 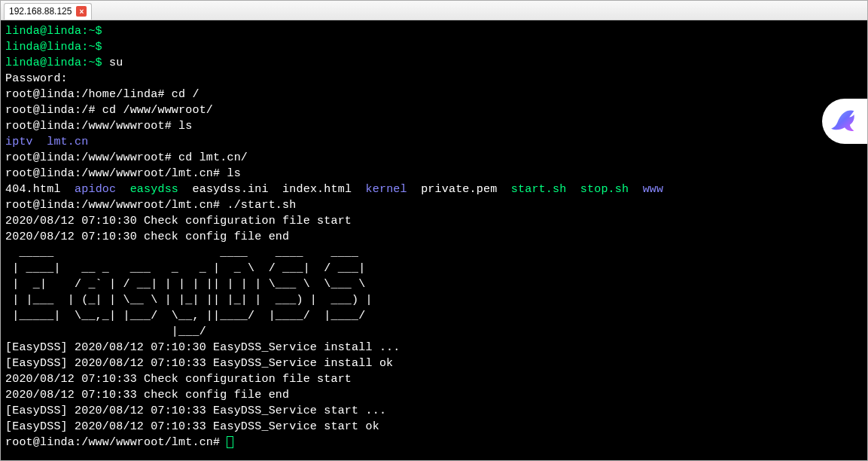 I want to click on list-item: iptv, so click(x=20, y=142).